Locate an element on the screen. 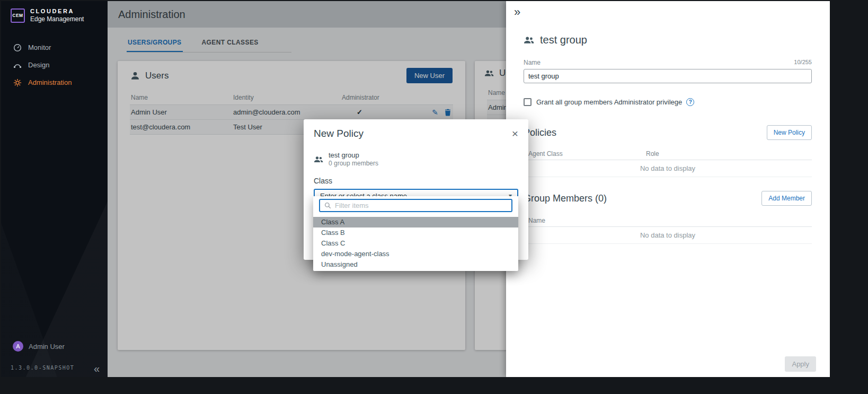  nav-label-design: Design is located at coordinates (39, 65).